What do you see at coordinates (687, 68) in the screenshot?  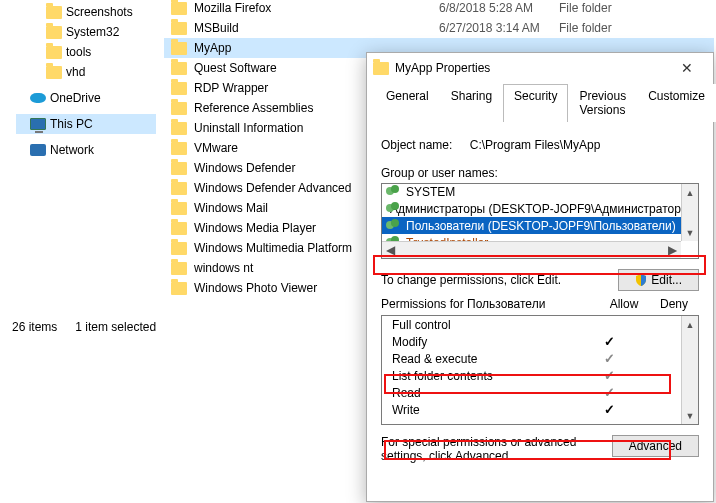 I see `close-button: ✕` at bounding box center [687, 68].